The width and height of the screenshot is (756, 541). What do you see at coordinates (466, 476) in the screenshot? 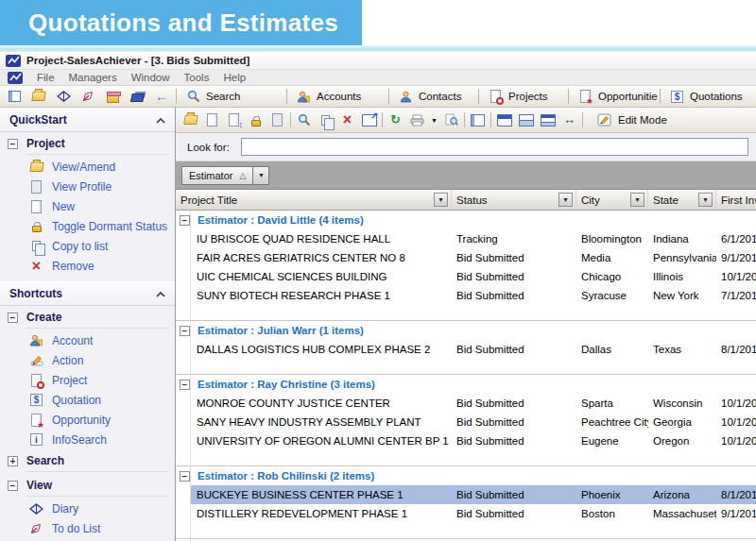
I see `group-header: −Estimator : Rob Chilinski (2 items)` at bounding box center [466, 476].